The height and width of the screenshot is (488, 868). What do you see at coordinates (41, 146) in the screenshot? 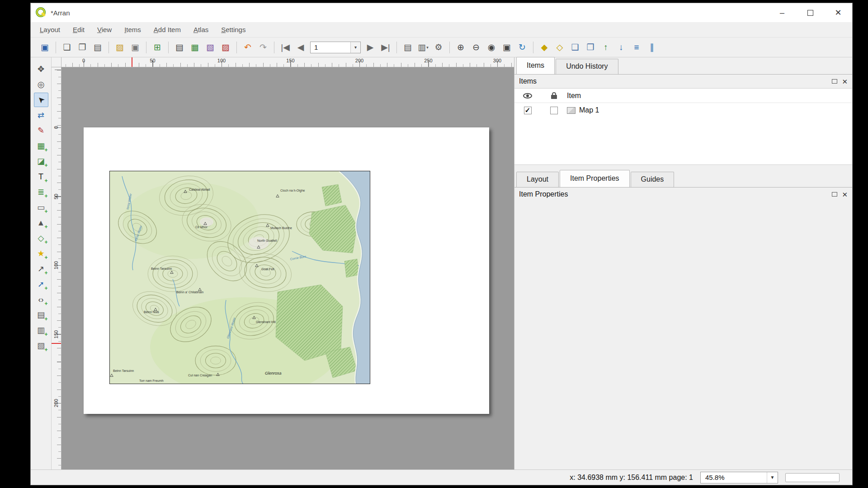
I see `add-map-button: ▦+` at bounding box center [41, 146].